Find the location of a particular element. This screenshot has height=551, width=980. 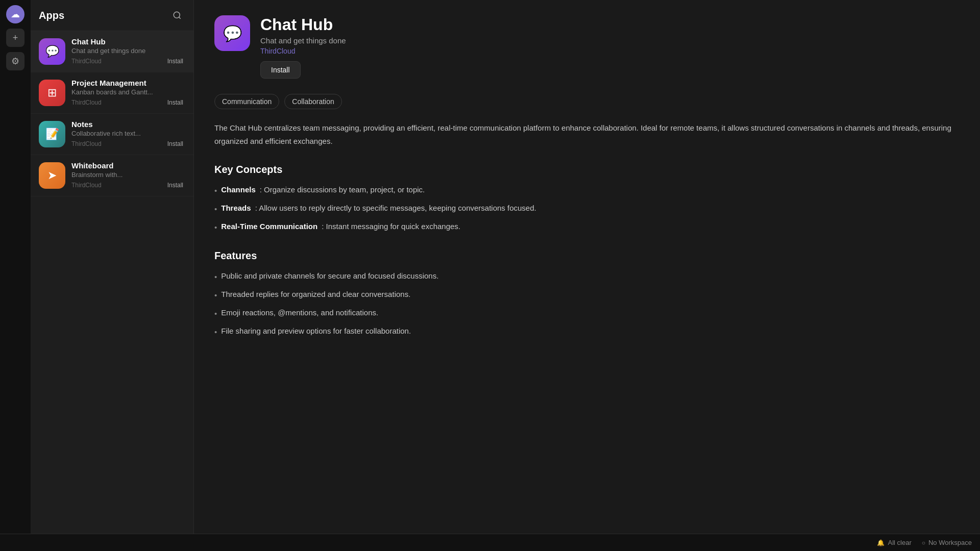

app-detail-icon: 💬 is located at coordinates (232, 33).